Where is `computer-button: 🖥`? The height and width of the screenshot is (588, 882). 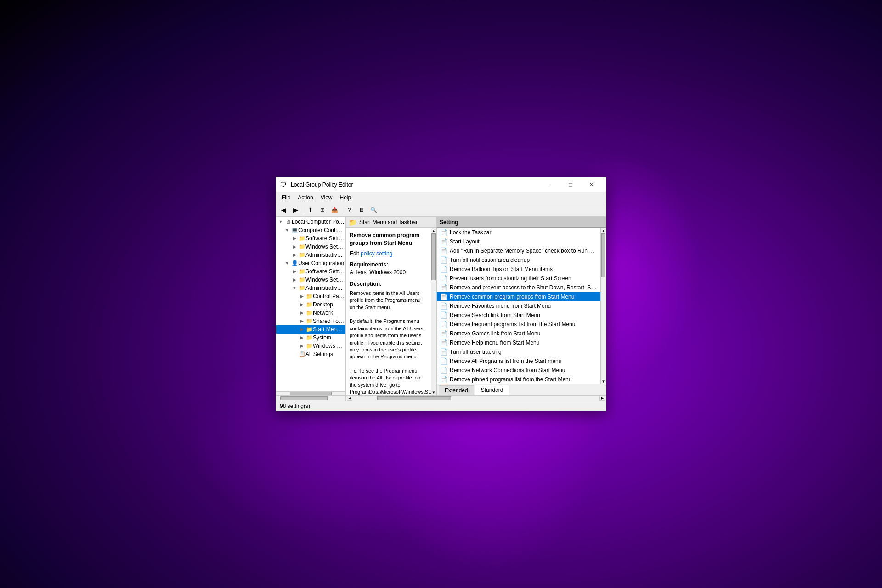
computer-button: 🖥 is located at coordinates (362, 210).